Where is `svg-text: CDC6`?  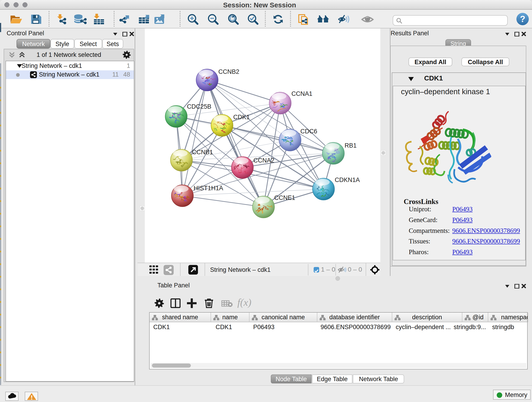
svg-text: CDC6 is located at coordinates (309, 131).